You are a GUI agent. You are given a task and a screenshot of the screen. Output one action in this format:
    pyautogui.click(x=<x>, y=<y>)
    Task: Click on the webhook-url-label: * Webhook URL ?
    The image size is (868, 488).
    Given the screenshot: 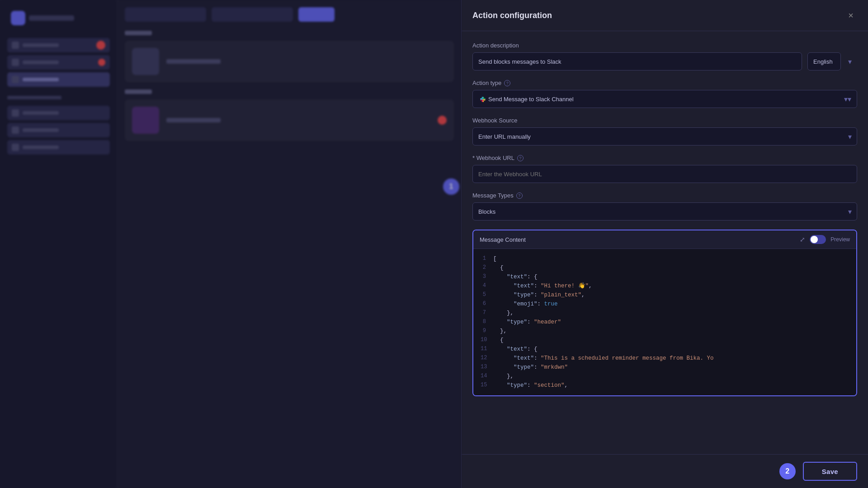 What is the action you would take?
    pyautogui.click(x=665, y=158)
    